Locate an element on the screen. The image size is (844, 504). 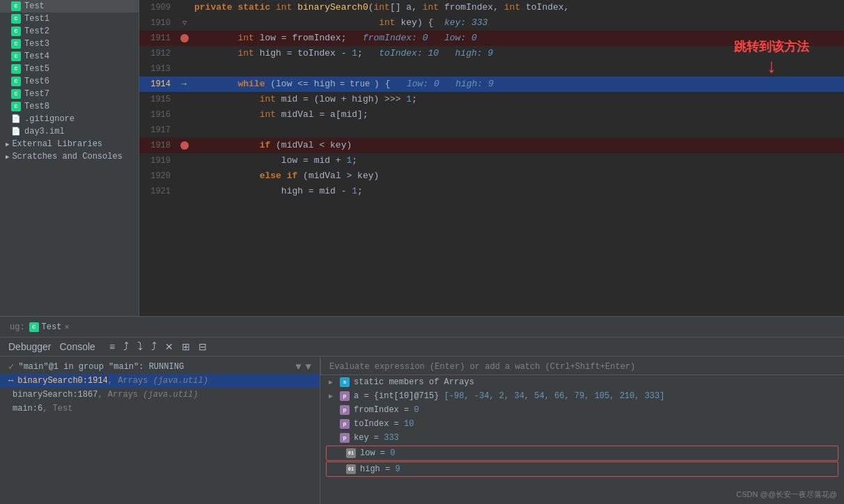
sidebar-item-test6: c Test6 is located at coordinates (70, 81).